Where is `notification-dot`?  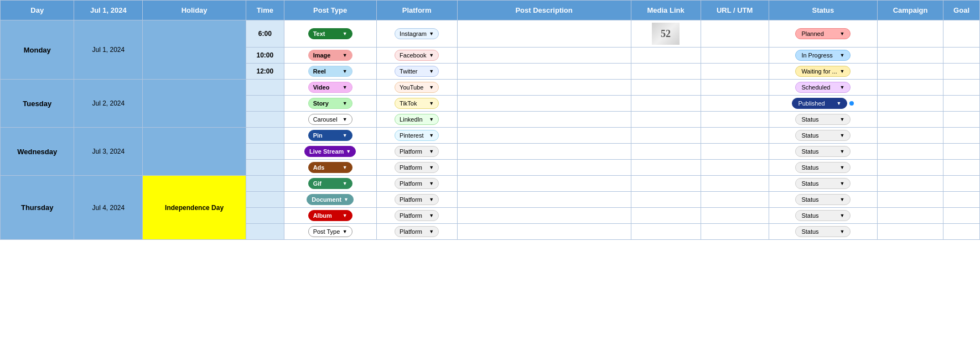
notification-dot is located at coordinates (852, 103).